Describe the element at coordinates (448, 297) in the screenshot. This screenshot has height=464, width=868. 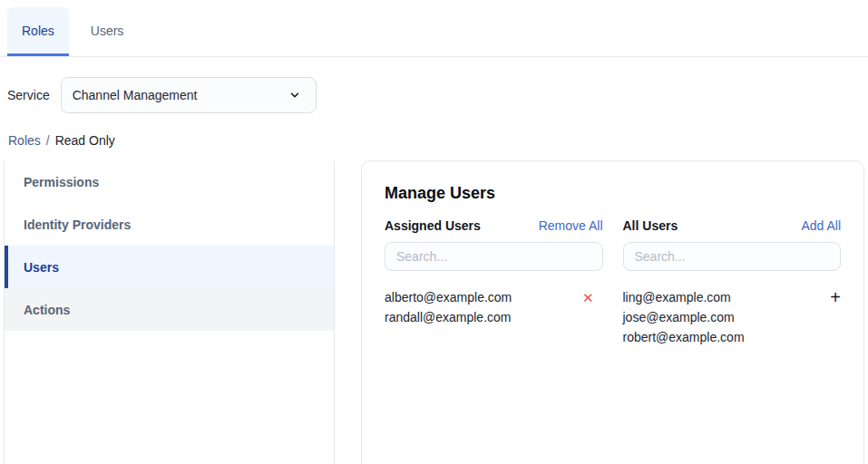
I see `user-email: alberto@example.com` at that location.